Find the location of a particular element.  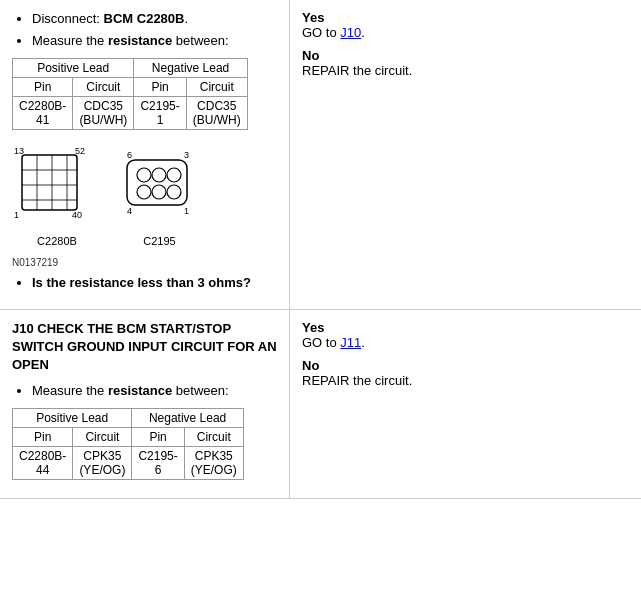

corner-num-40: 40 is located at coordinates (77, 215).